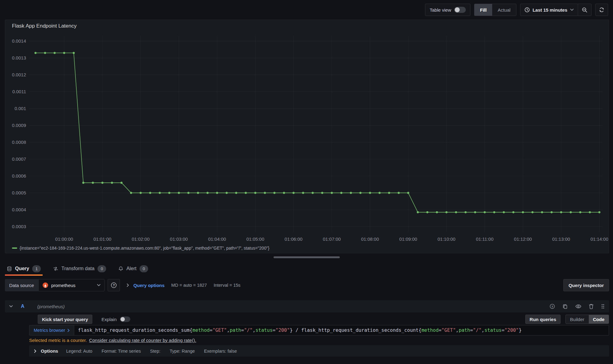 The width and height of the screenshot is (613, 364). What do you see at coordinates (19, 142) in the screenshot?
I see `y-axis-tick-label: 0.0008` at bounding box center [19, 142].